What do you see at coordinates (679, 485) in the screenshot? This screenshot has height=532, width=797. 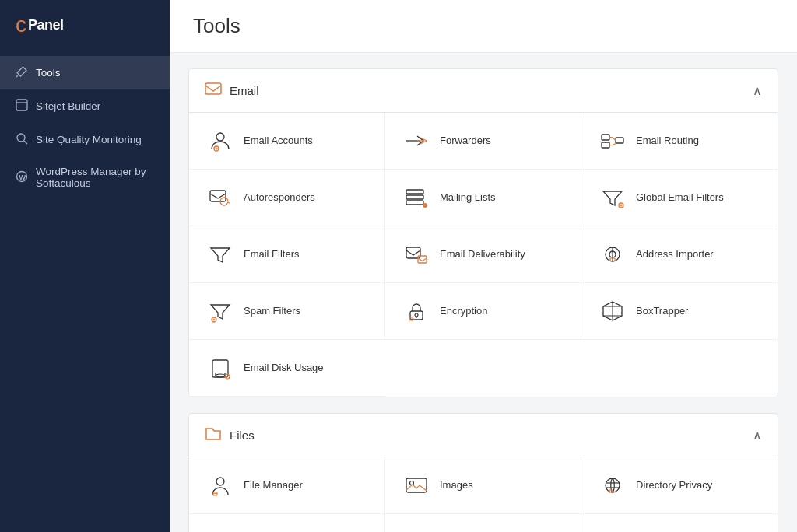 I see `tool-directory-privacy: Directory Privacy` at bounding box center [679, 485].